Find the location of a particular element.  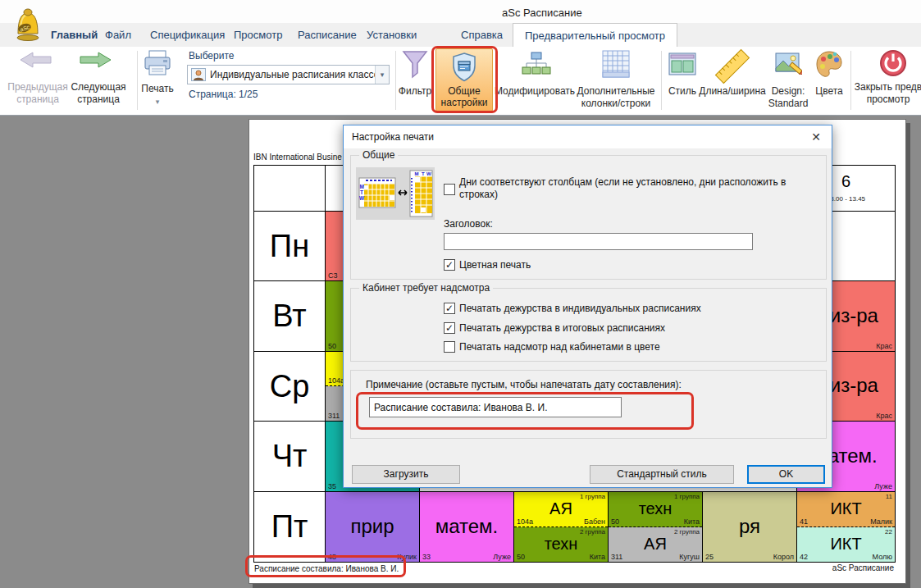

shield-settings-icon is located at coordinates (464, 67).